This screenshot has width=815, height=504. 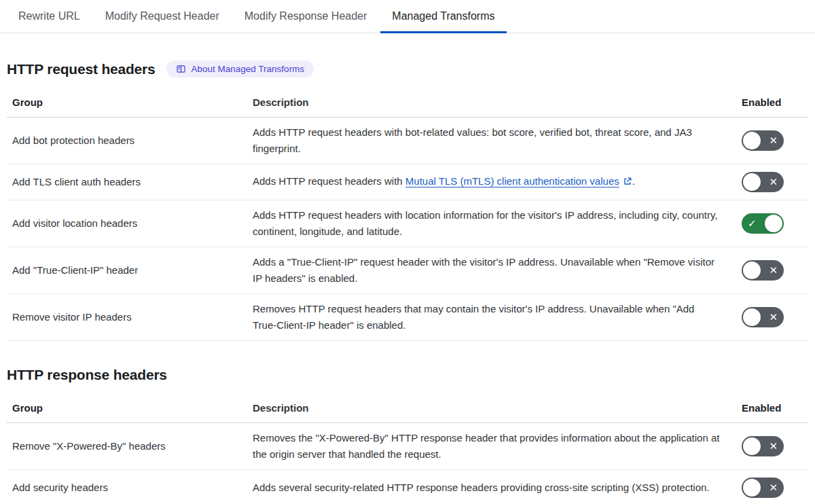 What do you see at coordinates (130, 223) in the screenshot?
I see `group-label: Add visitor location headers` at bounding box center [130, 223].